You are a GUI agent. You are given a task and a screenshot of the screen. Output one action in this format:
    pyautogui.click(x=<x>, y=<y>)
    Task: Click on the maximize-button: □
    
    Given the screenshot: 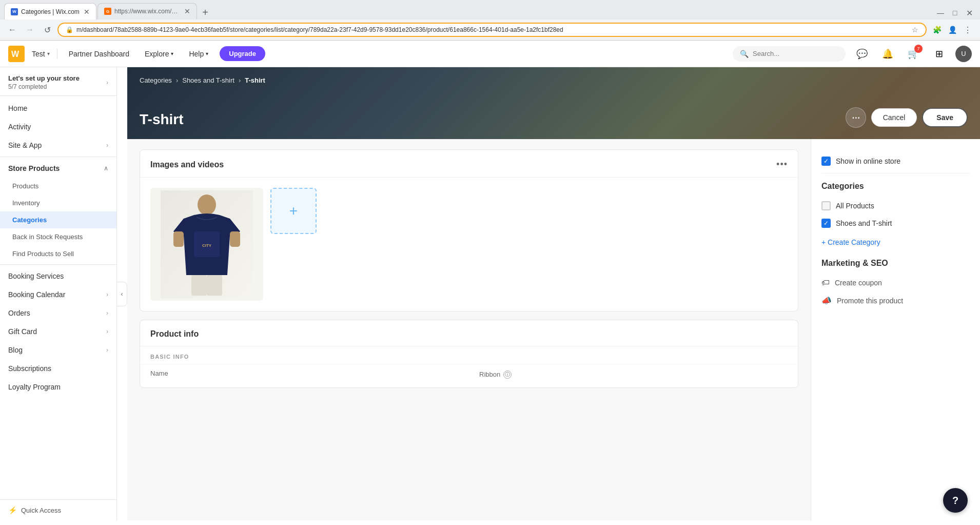 What is the action you would take?
    pyautogui.click(x=955, y=13)
    